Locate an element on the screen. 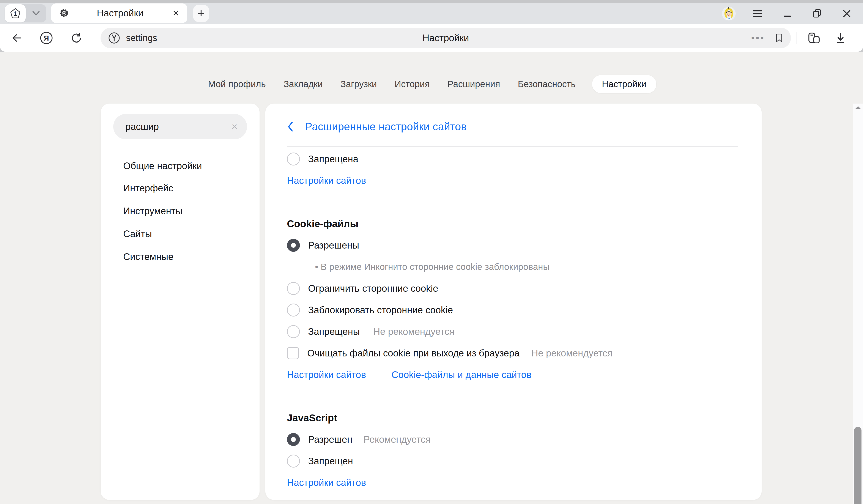 This screenshot has height=504, width=863. content-divider is located at coordinates (512, 147).